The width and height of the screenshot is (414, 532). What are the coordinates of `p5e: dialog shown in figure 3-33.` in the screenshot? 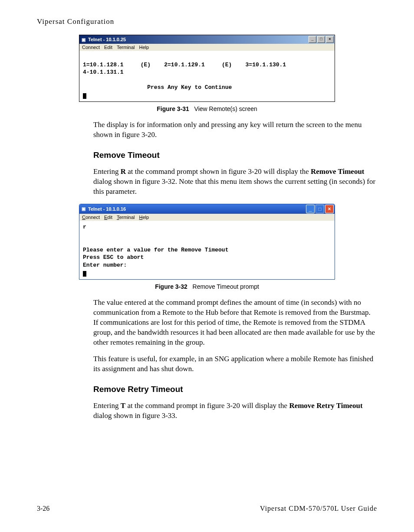 It's located at (135, 415).